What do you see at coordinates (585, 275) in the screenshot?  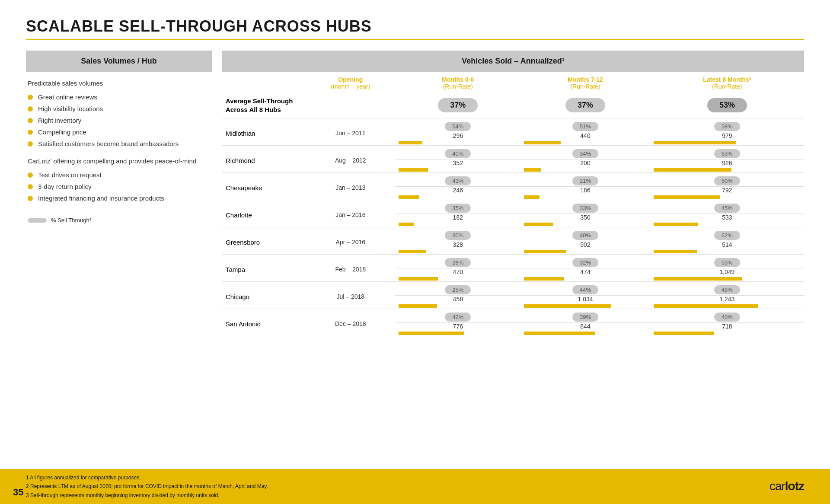 I see `m712-bar-5: 474` at bounding box center [585, 275].